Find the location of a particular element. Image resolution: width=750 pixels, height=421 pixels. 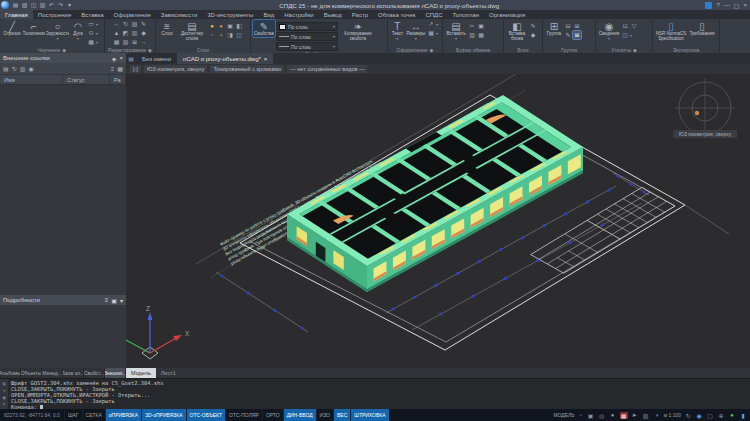

grid-toggle: СЕТКА is located at coordinates (94, 415).